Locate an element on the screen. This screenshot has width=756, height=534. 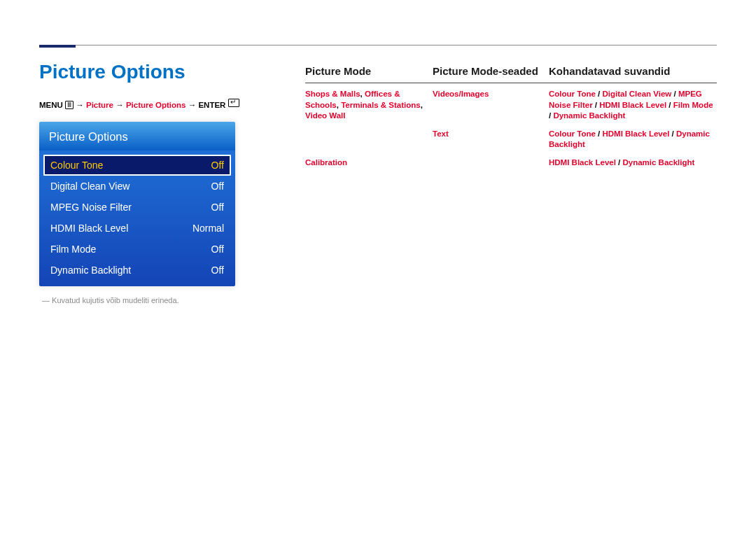
footnote-dash: ― is located at coordinates (47, 300).